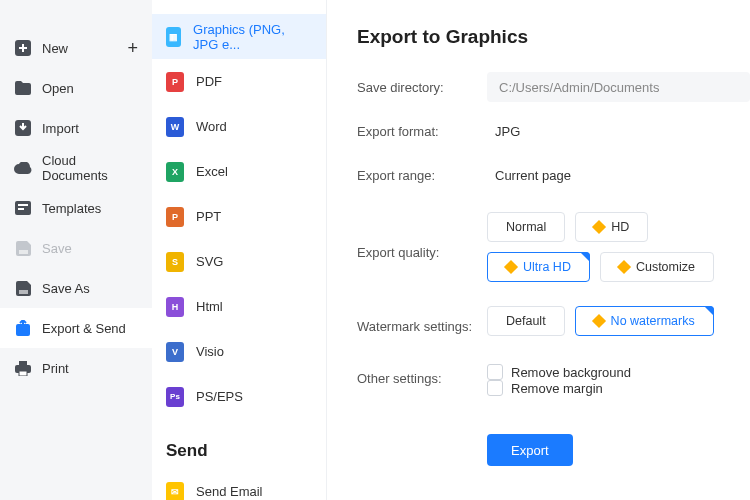 The image size is (750, 500). Describe the element at coordinates (554, 37) in the screenshot. I see `panel-title: Export to Graphics` at that location.